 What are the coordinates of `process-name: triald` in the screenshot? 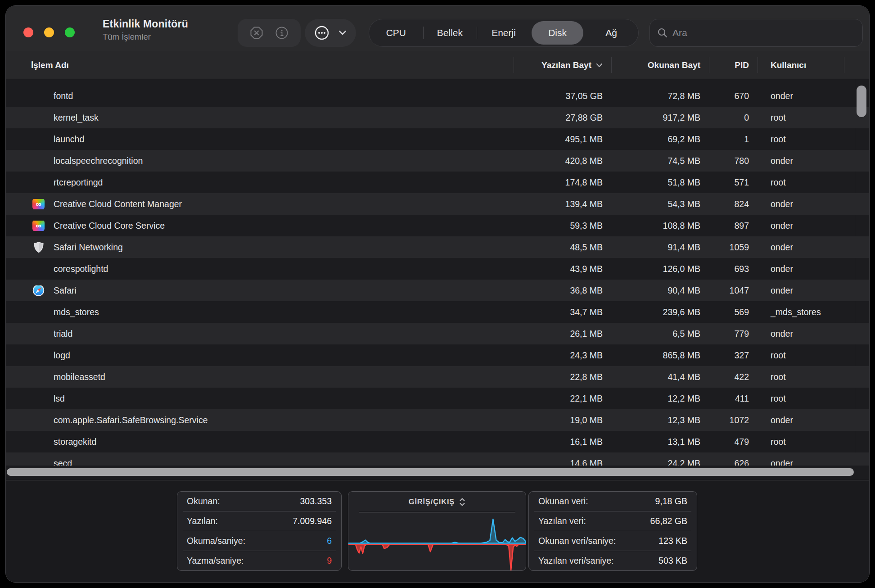 It's located at (63, 334).